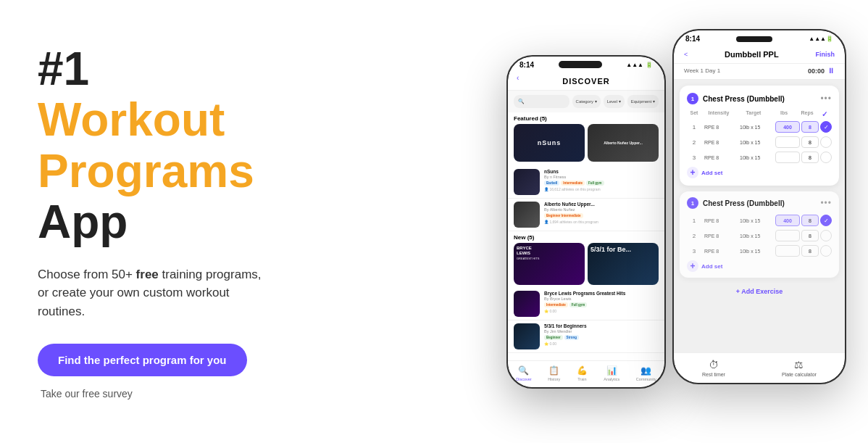  I want to click on set-row-3: 3 RPE 8 10lb x 15, so click(759, 157).